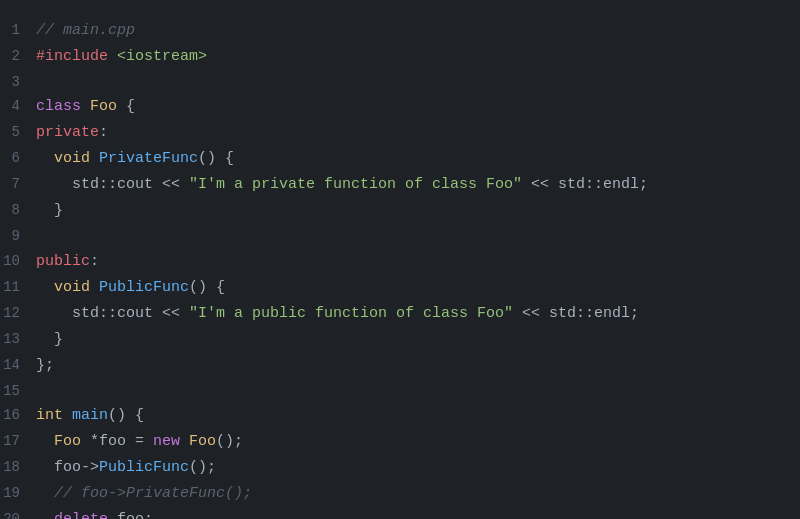 This screenshot has height=519, width=800. Describe the element at coordinates (68, 262) in the screenshot. I see `line-content: public:` at that location.